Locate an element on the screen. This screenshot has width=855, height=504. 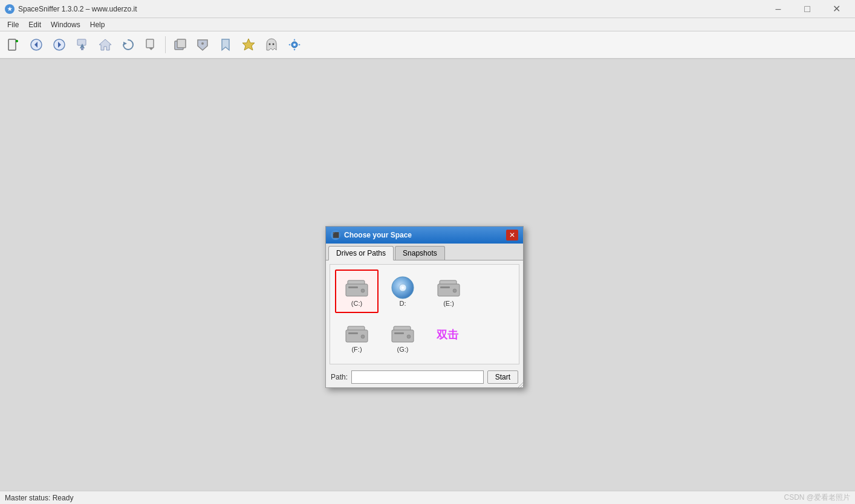
bookmark-button is located at coordinates (226, 45).